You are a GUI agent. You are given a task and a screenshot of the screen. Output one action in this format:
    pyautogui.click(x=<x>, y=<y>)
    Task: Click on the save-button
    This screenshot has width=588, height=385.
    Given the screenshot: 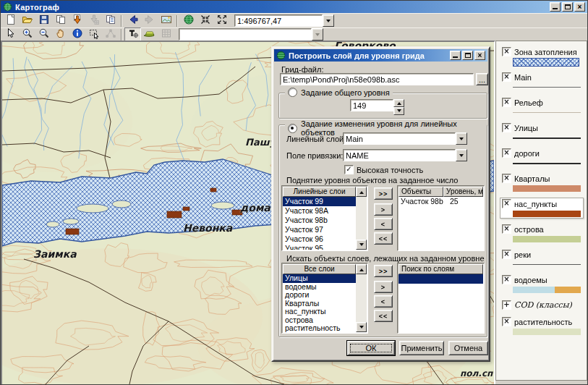 What is the action you would take?
    pyautogui.click(x=43, y=20)
    